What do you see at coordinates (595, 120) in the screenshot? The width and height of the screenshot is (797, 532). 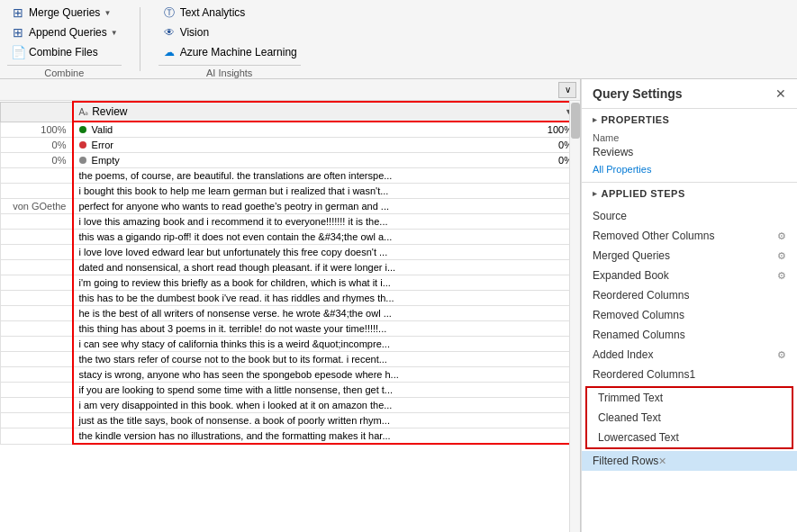 I see `properties-arrow: ▸` at bounding box center [595, 120].